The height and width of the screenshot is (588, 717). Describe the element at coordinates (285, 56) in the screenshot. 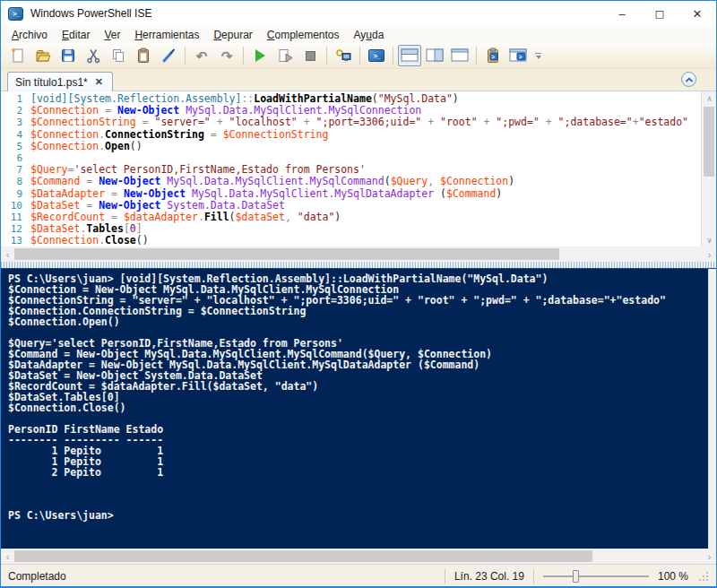

I see `run-selection-icon` at that location.